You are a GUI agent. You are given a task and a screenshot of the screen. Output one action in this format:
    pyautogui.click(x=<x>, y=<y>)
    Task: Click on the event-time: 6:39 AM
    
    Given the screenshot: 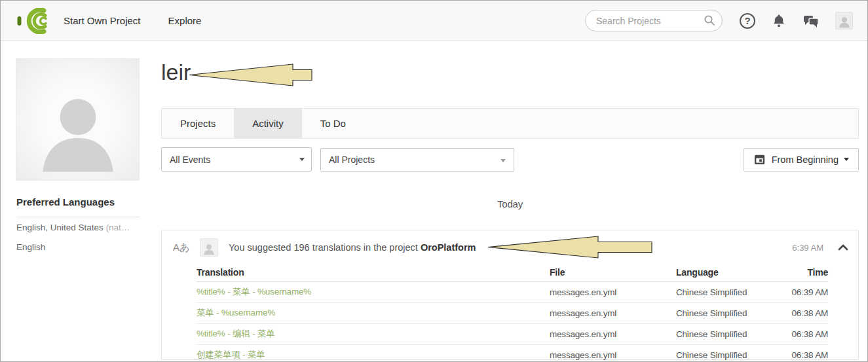 What is the action you would take?
    pyautogui.click(x=808, y=247)
    